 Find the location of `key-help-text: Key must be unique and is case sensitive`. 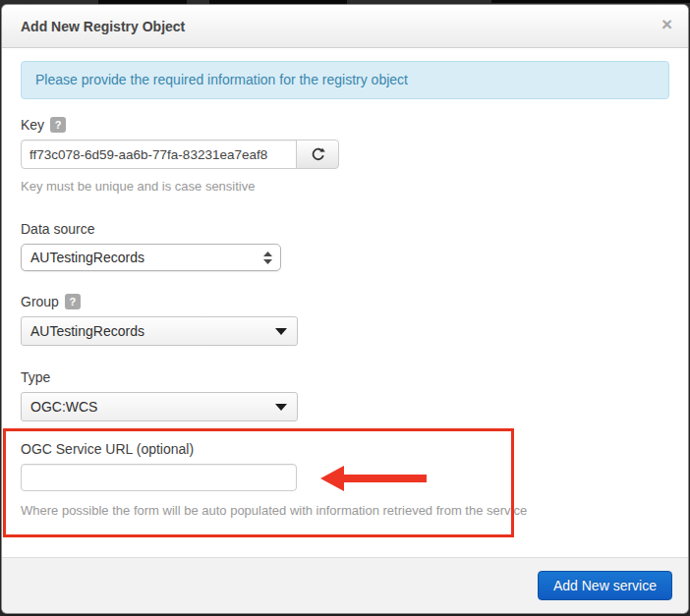

key-help-text: Key must be unique and is case sensitive is located at coordinates (345, 187).